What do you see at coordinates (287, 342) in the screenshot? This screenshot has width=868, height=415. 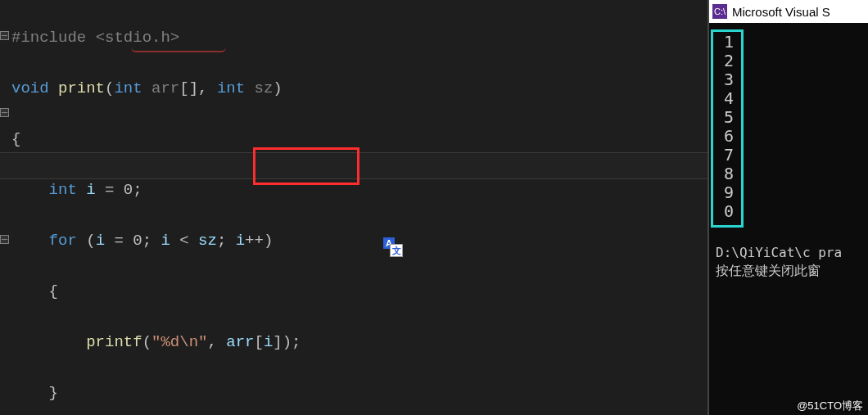 I see `txt: ]);` at bounding box center [287, 342].